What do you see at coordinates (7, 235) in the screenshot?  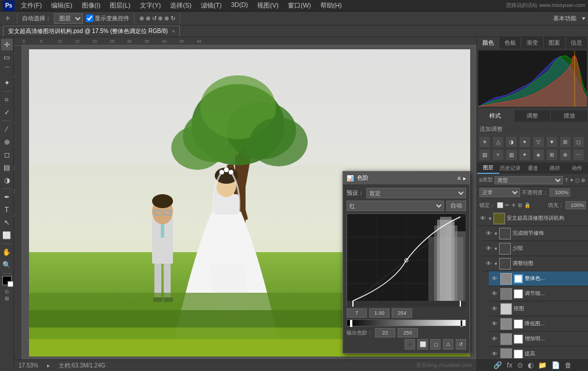 I see `shape-tool-button: ⬜` at bounding box center [7, 235].